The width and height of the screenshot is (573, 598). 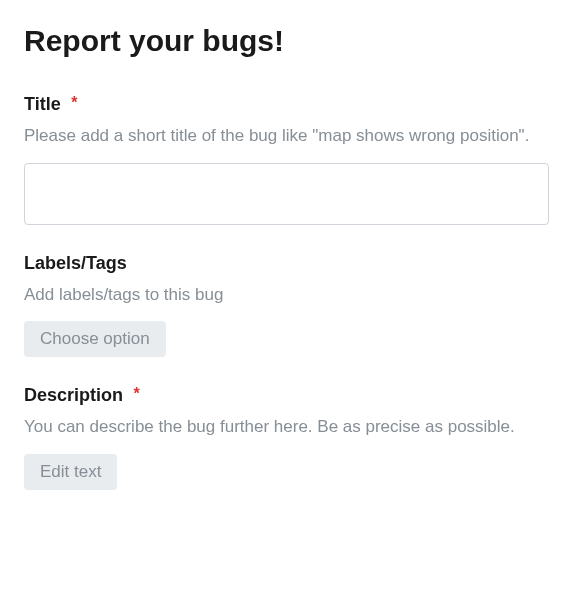 What do you see at coordinates (286, 136) in the screenshot?
I see `title-description: Please add a short title of the bug like…` at bounding box center [286, 136].